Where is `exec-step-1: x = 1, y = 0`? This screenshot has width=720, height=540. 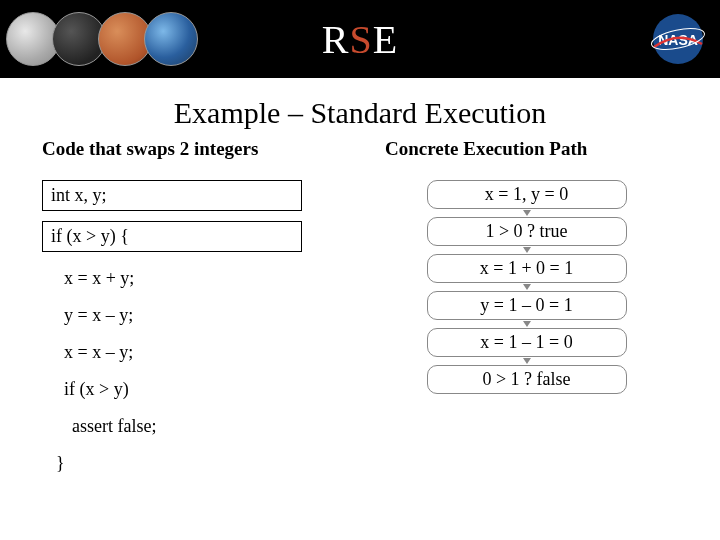
exec-step-1: x = 1, y = 0 is located at coordinates (527, 194).